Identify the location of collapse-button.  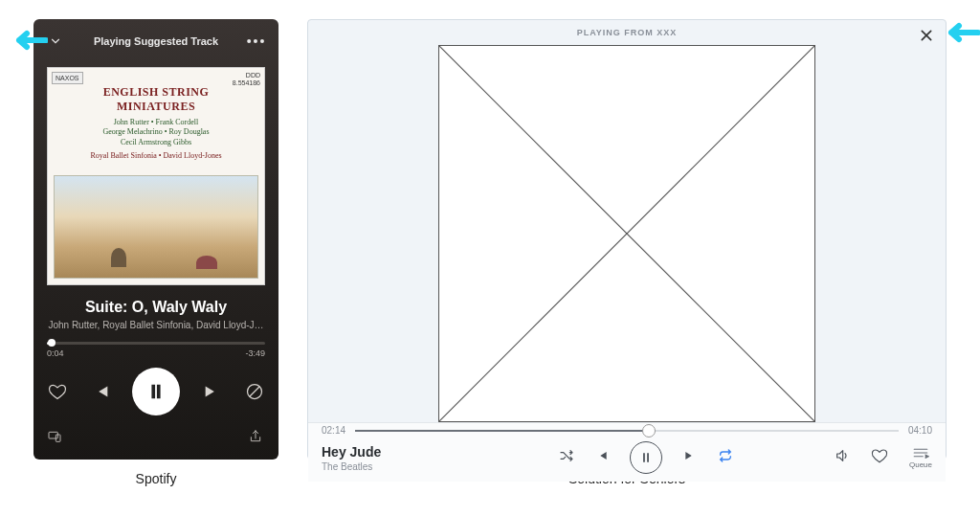
(56, 41).